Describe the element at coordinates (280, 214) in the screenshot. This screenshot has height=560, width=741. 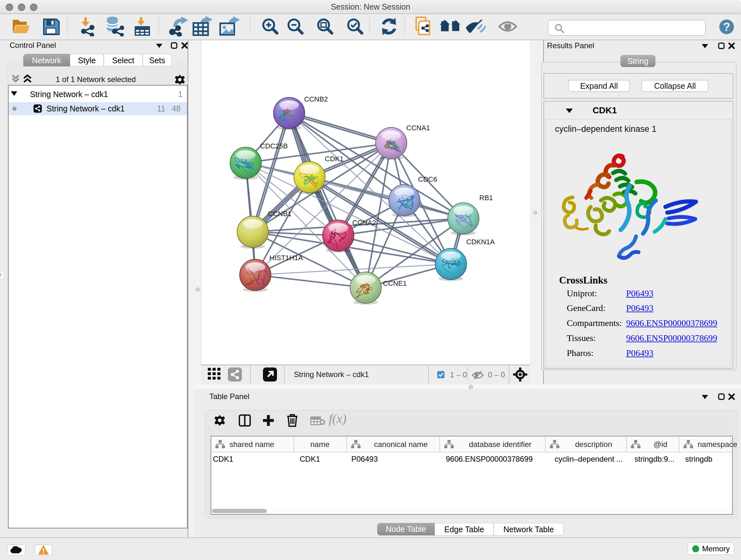
I see `svg-text: CCNB1` at that location.